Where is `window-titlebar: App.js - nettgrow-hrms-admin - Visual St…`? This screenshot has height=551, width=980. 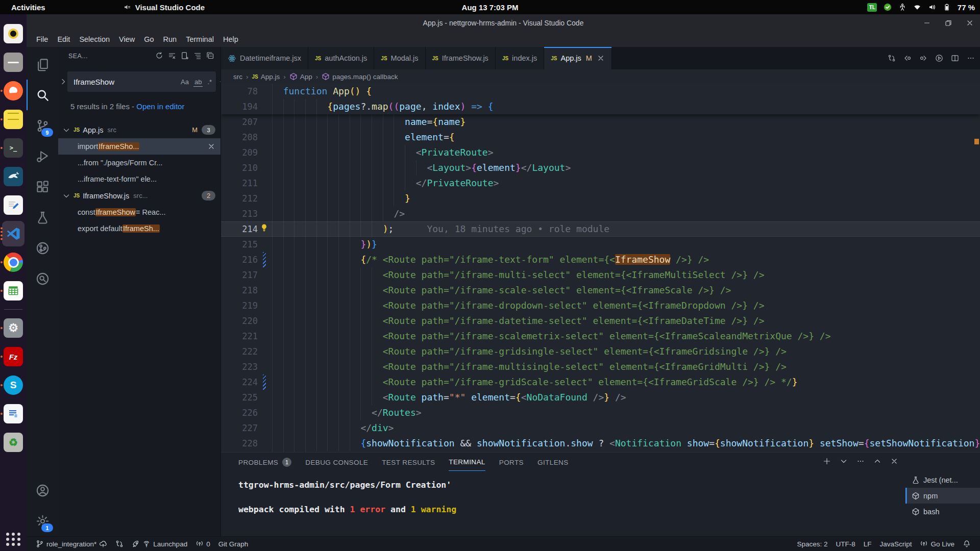 window-titlebar: App.js - nettgrow-hrms-admin - Visual St… is located at coordinates (503, 23).